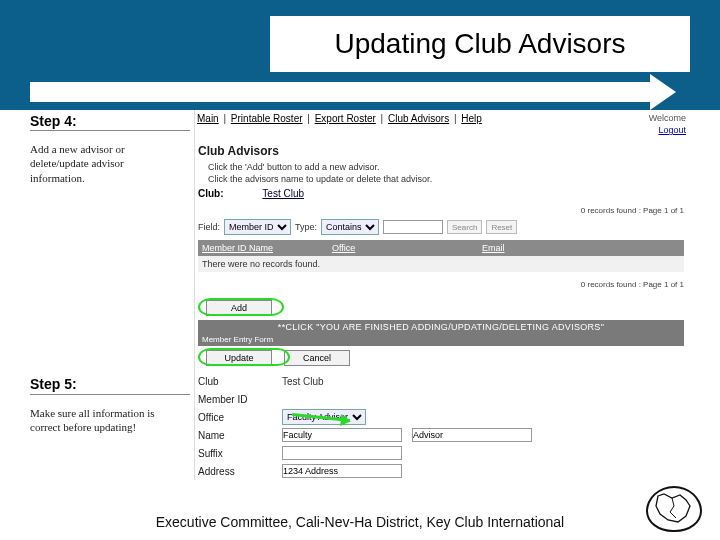  Describe the element at coordinates (110, 130) in the screenshot. I see `step4-rule` at that location.